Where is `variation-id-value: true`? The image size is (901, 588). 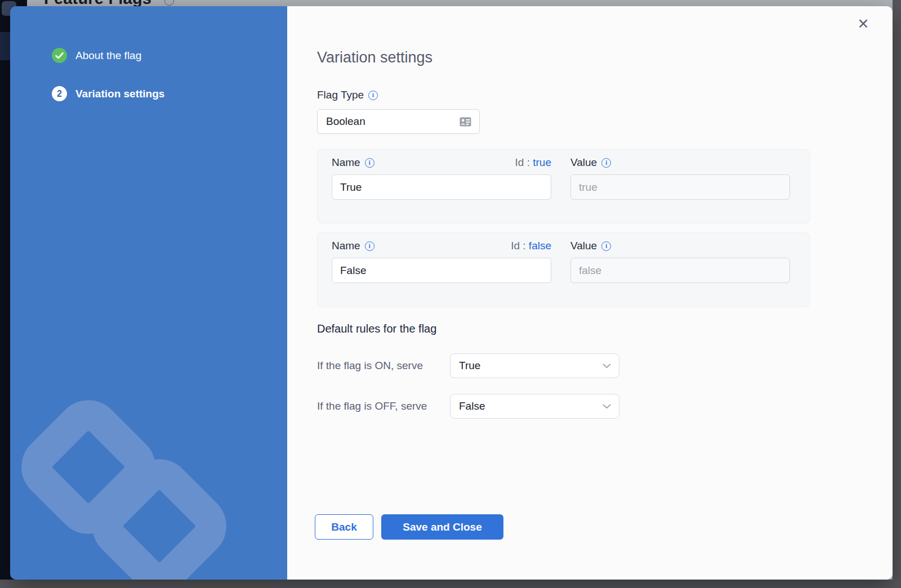 variation-id-value: true is located at coordinates (542, 162).